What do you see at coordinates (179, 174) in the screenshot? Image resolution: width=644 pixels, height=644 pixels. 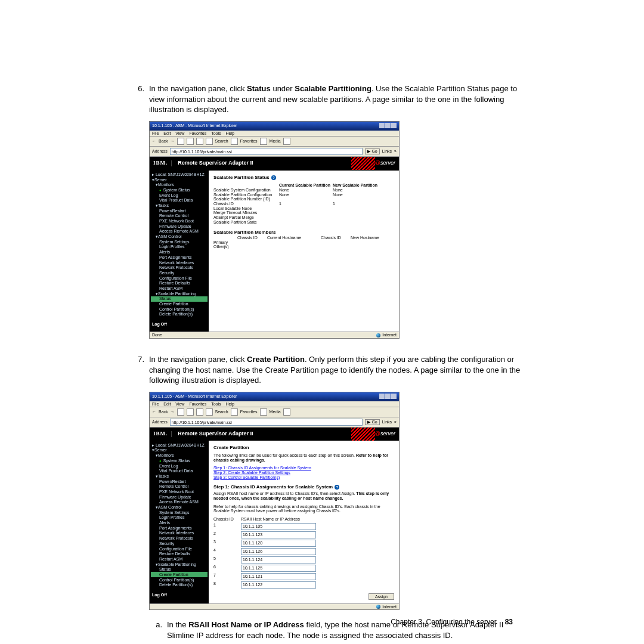 I see `nav-local: ▸ Local: SN#J1W0284BH1Z` at bounding box center [179, 174].